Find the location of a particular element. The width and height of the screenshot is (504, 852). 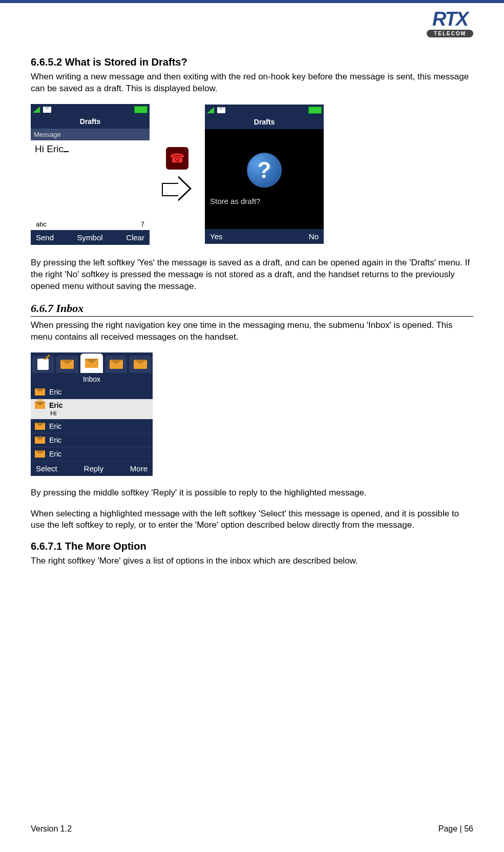

para-3: When pressing the right navigation key o… is located at coordinates (252, 331).